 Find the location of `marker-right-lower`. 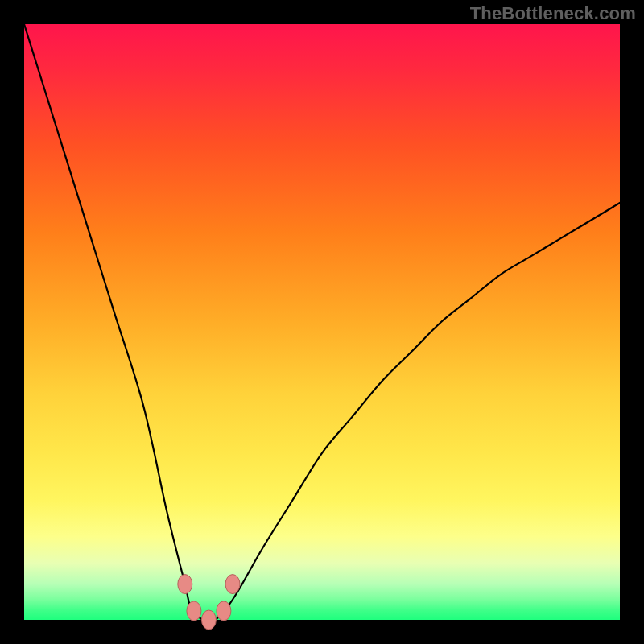

marker-right-lower is located at coordinates (224, 611).